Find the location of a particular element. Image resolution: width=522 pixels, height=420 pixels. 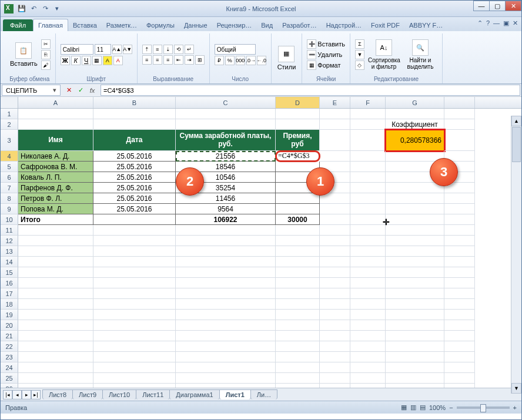

active-cell-D4: =C4*$G$3 is located at coordinates (297, 156).